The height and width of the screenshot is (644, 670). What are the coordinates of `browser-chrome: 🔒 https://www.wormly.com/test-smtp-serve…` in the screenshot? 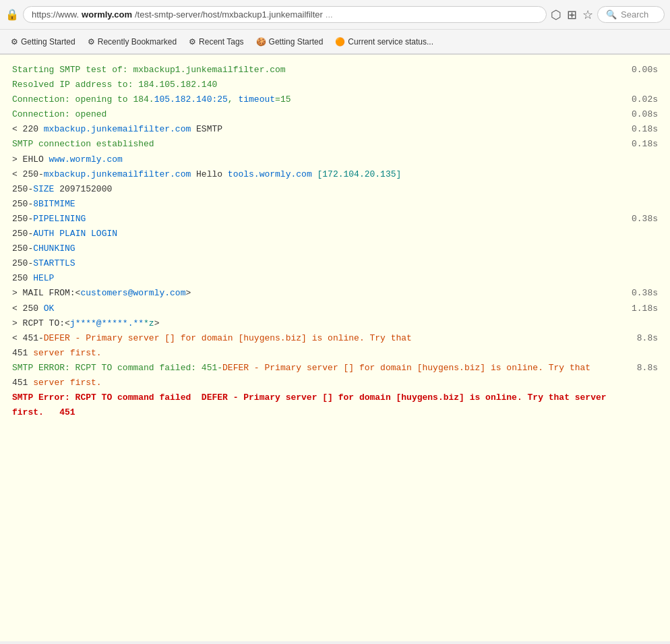 It's located at (335, 27).